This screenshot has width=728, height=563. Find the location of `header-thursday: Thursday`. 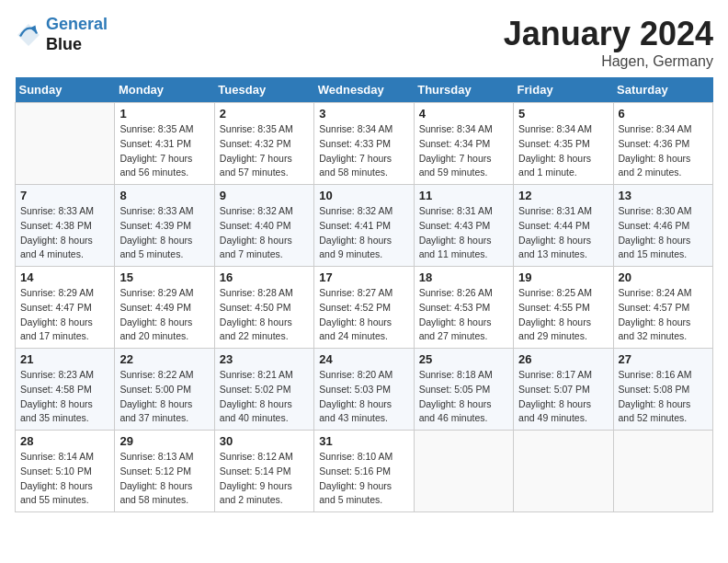

header-thursday: Thursday is located at coordinates (463, 90).